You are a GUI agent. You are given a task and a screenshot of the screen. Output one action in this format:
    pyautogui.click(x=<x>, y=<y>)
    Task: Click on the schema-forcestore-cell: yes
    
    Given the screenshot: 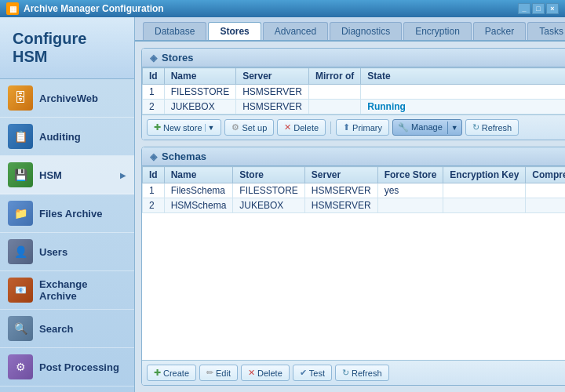 What is the action you would take?
    pyautogui.click(x=410, y=191)
    